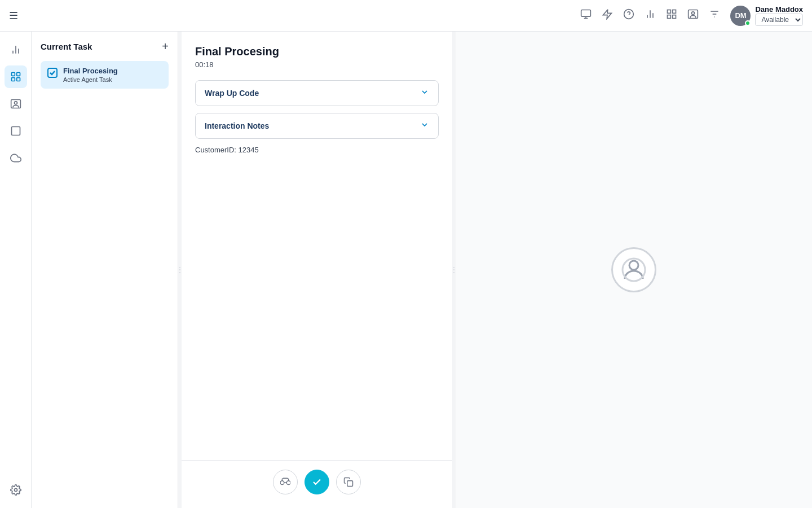 The height and width of the screenshot is (508, 812). I want to click on menu-icon: ☰, so click(14, 16).